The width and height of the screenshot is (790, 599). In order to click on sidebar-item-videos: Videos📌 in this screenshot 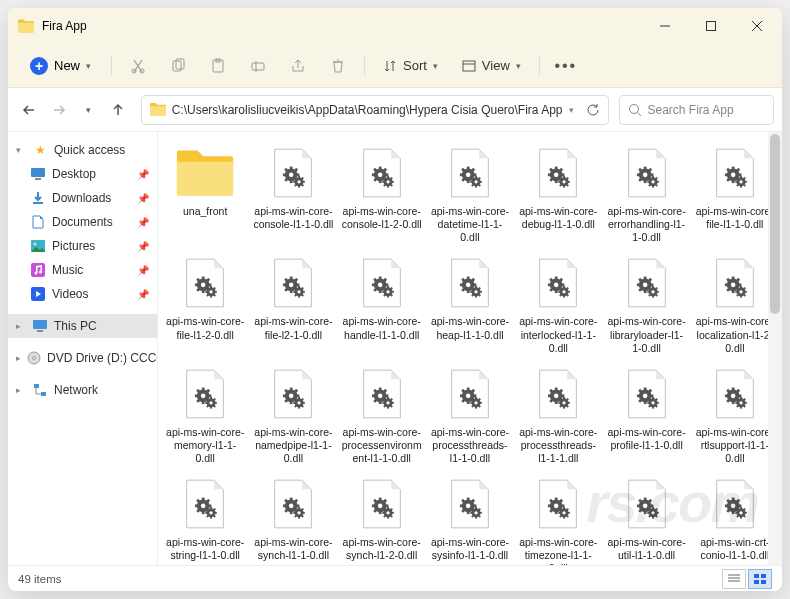, I will do `click(82, 294)`.